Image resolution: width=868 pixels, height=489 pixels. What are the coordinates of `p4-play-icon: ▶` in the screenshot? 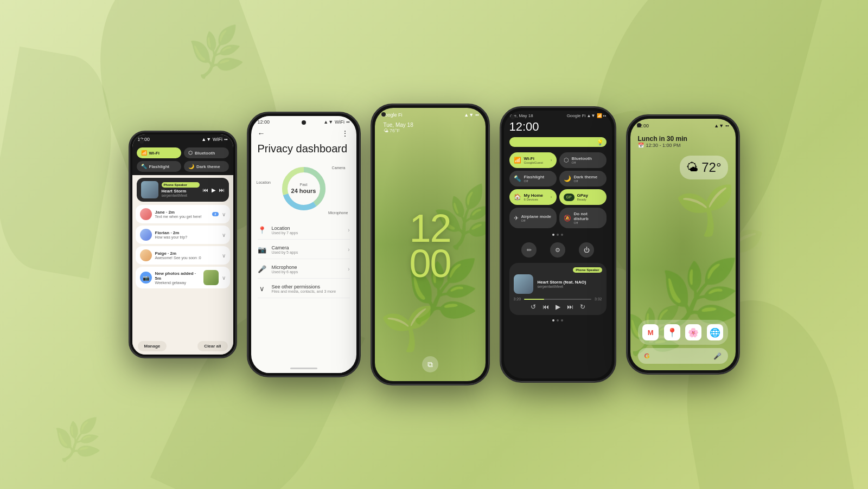 It's located at (558, 307).